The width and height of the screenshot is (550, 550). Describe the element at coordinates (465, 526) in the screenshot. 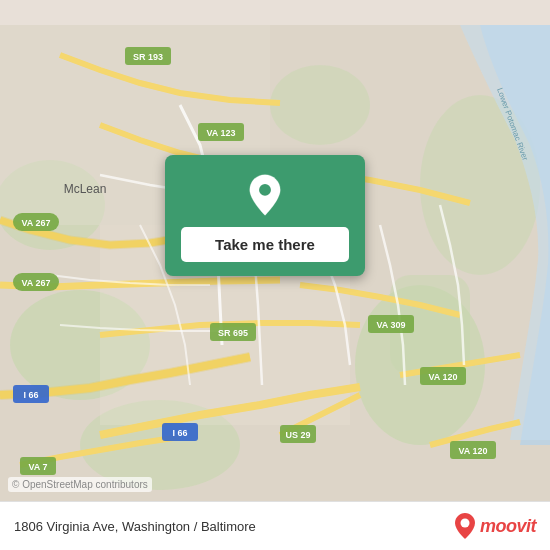

I see `moovit-pin-icon` at that location.